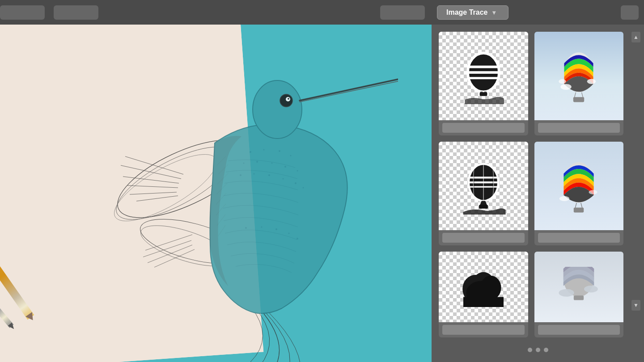 This screenshot has width=644, height=362. Describe the element at coordinates (473, 13) in the screenshot. I see `panel-title-button: Image Trace ▾` at that location.